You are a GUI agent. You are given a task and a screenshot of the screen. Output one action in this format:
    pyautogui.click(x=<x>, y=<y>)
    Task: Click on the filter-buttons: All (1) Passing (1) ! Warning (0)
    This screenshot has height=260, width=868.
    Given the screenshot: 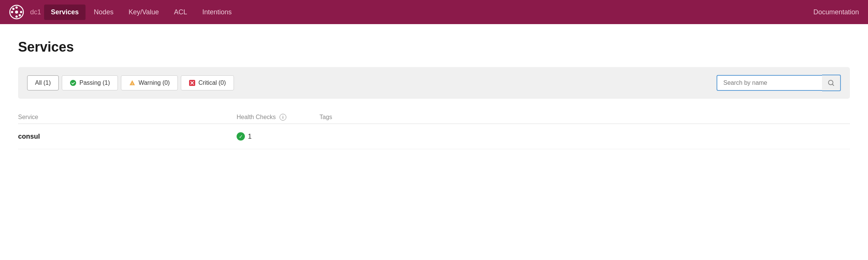 What is the action you would take?
    pyautogui.click(x=130, y=83)
    